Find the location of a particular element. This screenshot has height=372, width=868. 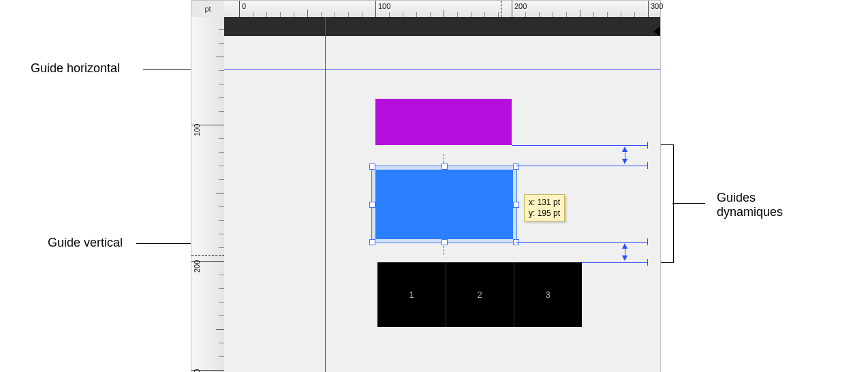

ruler-vertical: 100 200 300 is located at coordinates (208, 195).